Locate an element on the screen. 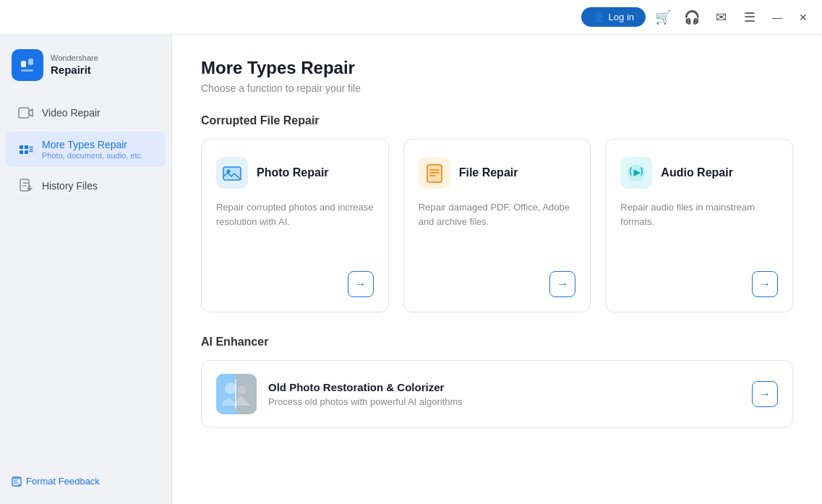 This screenshot has height=504, width=822. logo-text: Wondershare Repairit is located at coordinates (74, 65).